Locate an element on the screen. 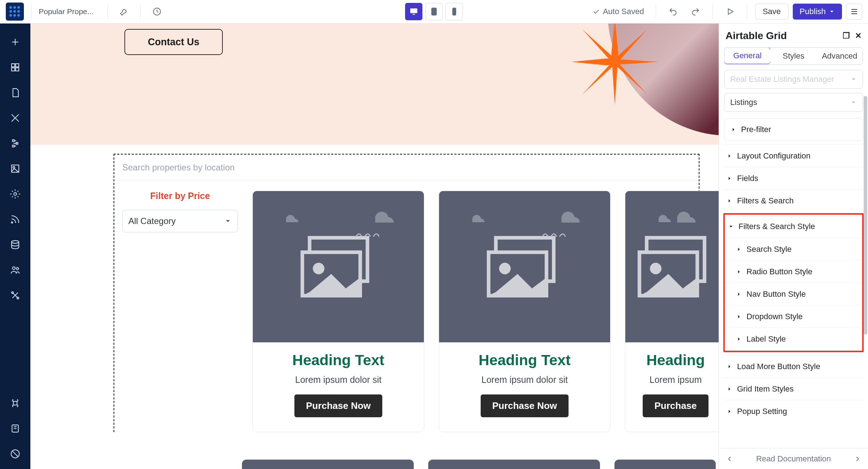 This screenshot has height=469, width=868. card-text: Lorem ipsum dolor sit is located at coordinates (339, 380).